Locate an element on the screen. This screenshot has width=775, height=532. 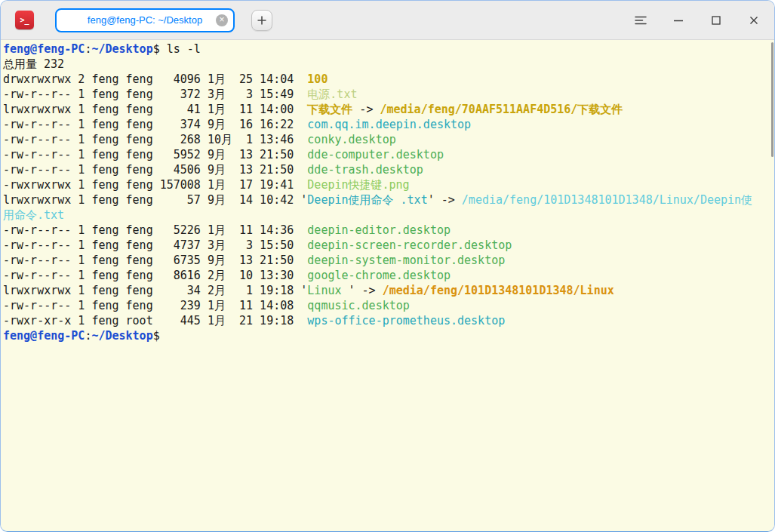
terminal-text-segment: /media/feng/70AAF511AAF4D516/下载文件 is located at coordinates (501, 109).